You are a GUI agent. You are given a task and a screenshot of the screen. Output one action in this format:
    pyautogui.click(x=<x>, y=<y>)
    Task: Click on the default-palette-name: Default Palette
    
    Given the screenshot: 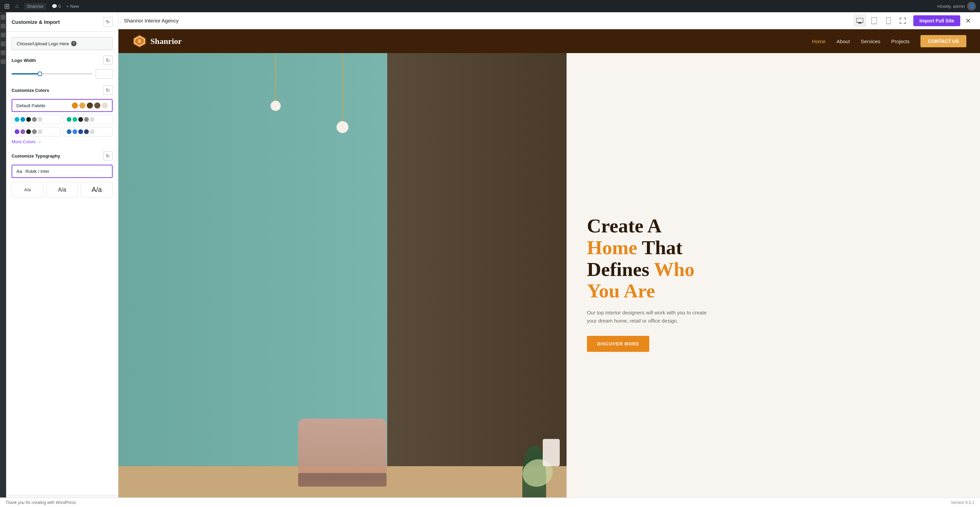 What is the action you would take?
    pyautogui.click(x=31, y=106)
    